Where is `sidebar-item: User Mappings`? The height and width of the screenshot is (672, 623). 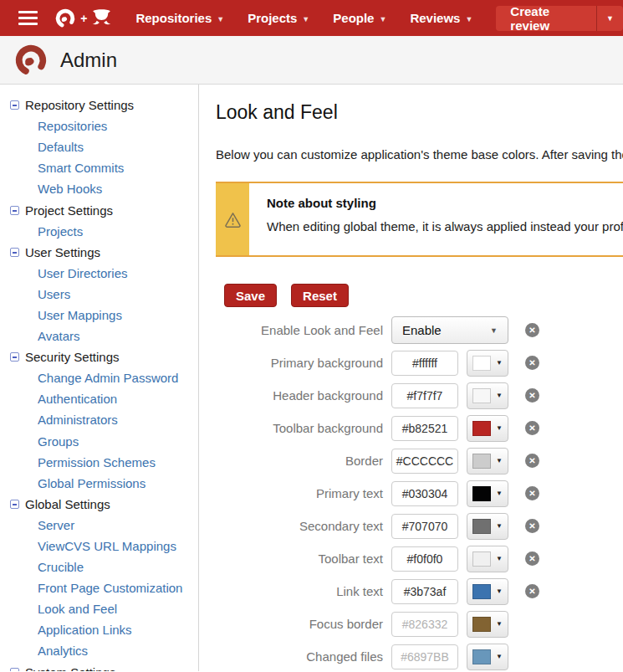
sidebar-item: User Mappings is located at coordinates (99, 315).